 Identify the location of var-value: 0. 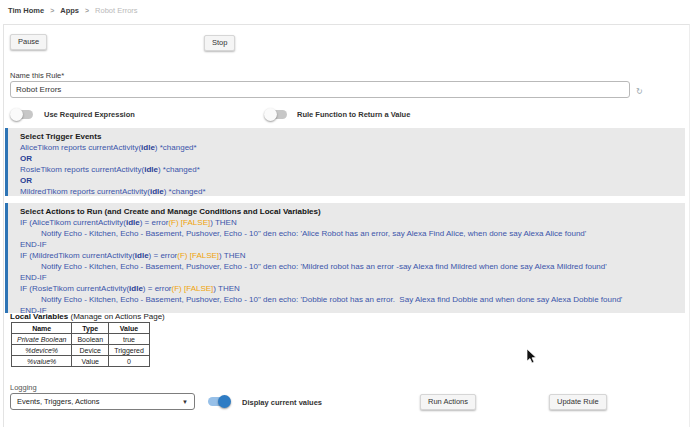
(130, 362).